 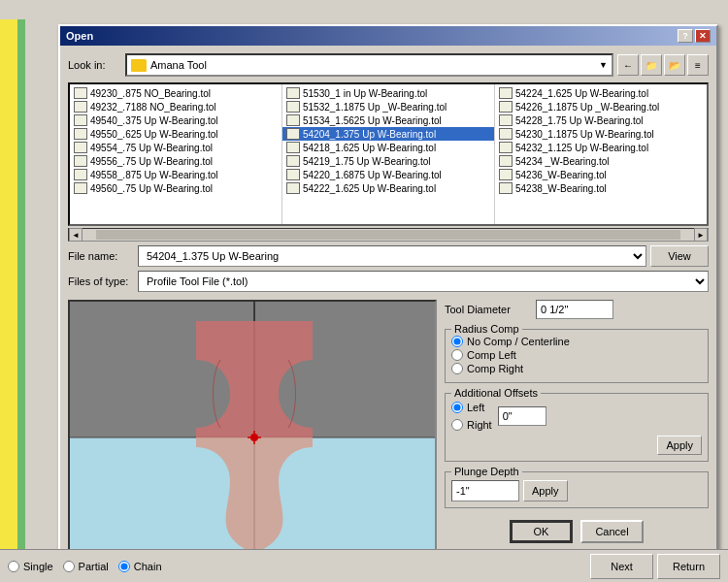 What do you see at coordinates (628, 65) in the screenshot?
I see `nav-back-button: ←` at bounding box center [628, 65].